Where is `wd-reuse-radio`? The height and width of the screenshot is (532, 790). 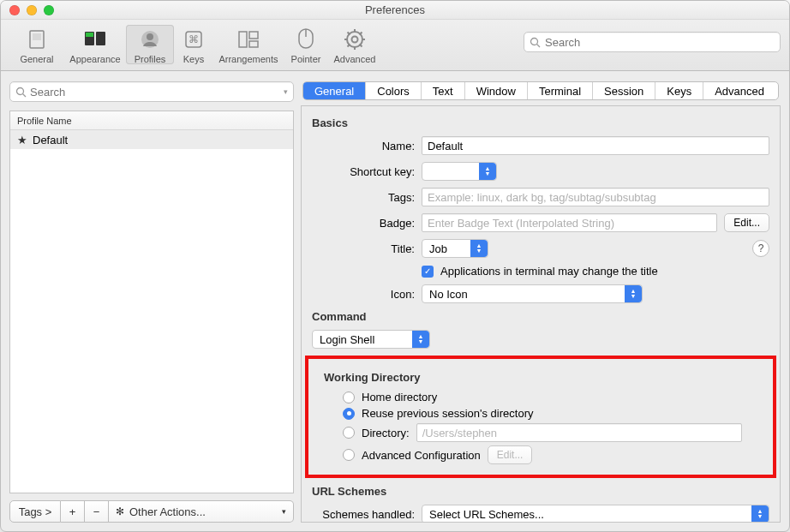
wd-reuse-radio is located at coordinates (349, 414).